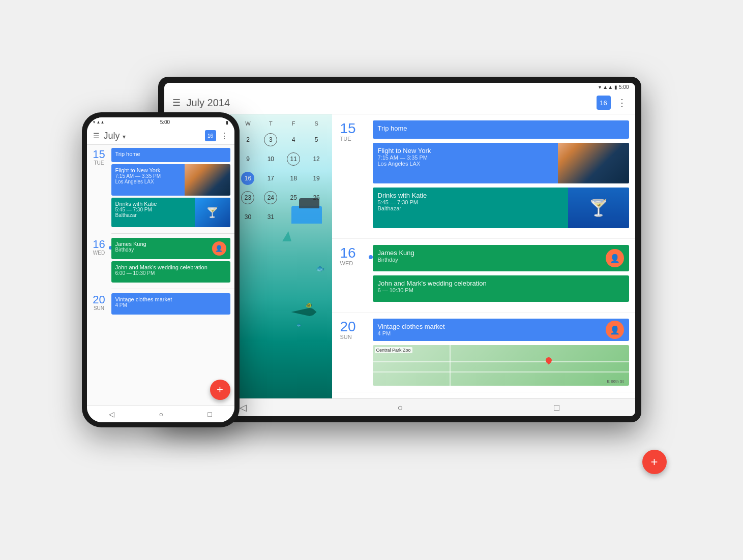 This screenshot has height=560, width=743. What do you see at coordinates (211, 136) in the screenshot?
I see `phone-calendar-badge: 16` at bounding box center [211, 136].